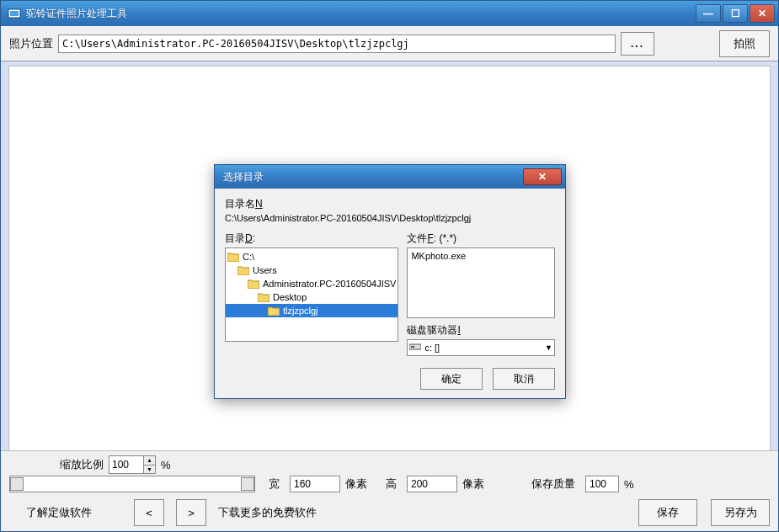 The image size is (779, 532). I want to click on zoom-slider, so click(132, 484).